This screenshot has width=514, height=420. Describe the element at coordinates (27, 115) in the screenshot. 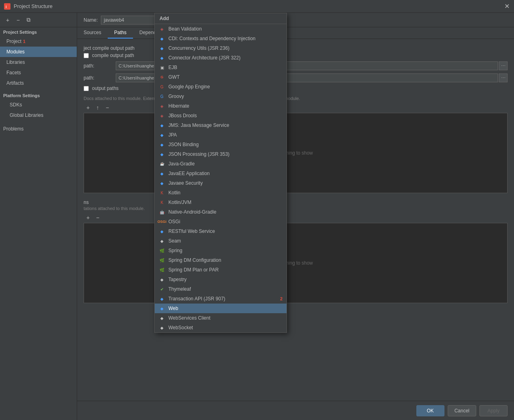

I see `sidebar-item-global-libraries-label: Global Libraries` at that location.